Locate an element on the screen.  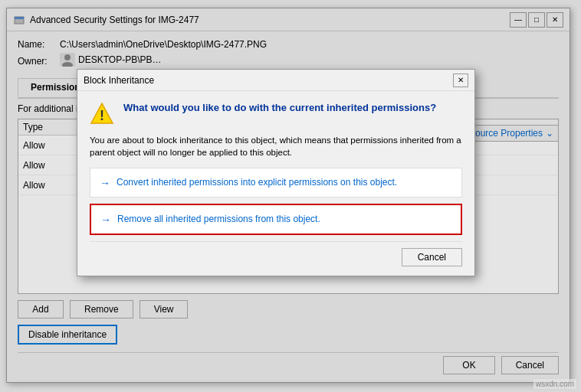
dialog-title-bar: Block Inheritance ✕ is located at coordinates (276, 80).